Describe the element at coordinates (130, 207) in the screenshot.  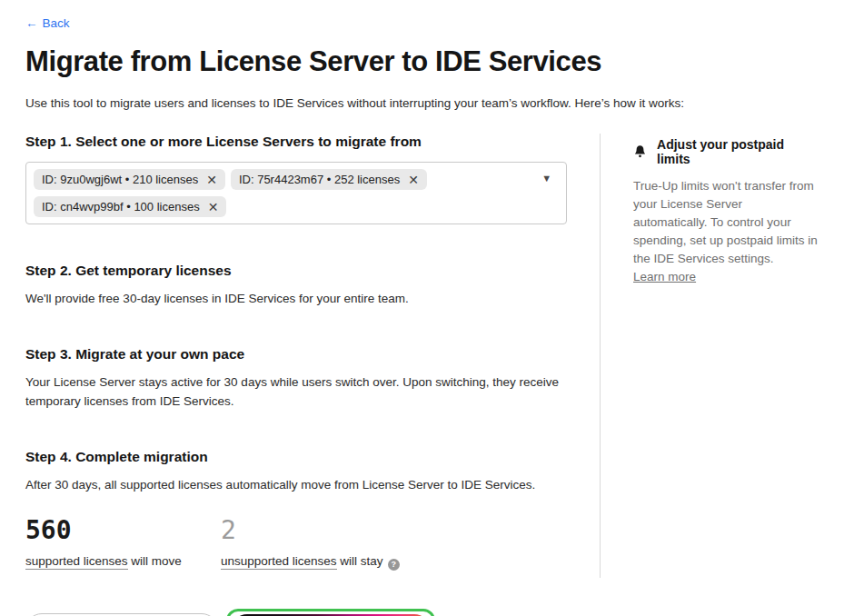
I see `license-server-chip: ID: cn4wvp99bf • 100 licenses ✕` at that location.